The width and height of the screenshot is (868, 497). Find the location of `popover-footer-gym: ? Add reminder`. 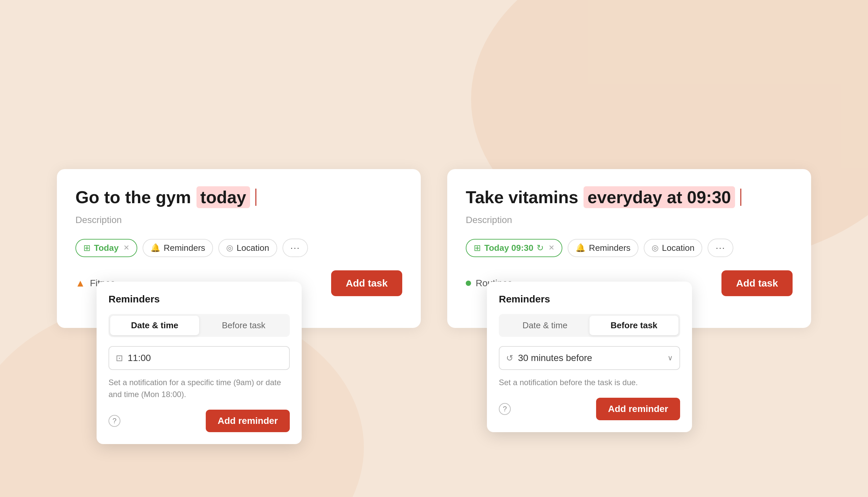

popover-footer-gym: ? Add reminder is located at coordinates (199, 421).